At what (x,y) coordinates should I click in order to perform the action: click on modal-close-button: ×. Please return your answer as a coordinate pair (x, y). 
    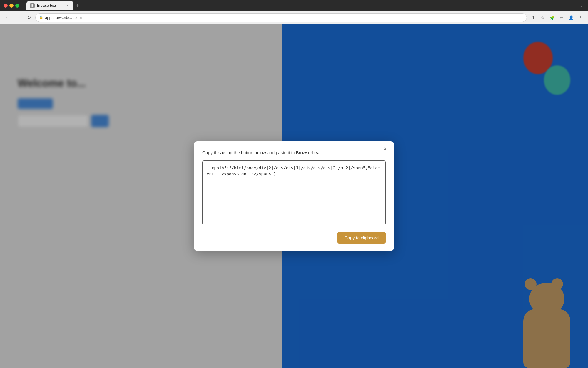
    Looking at the image, I should click on (385, 149).